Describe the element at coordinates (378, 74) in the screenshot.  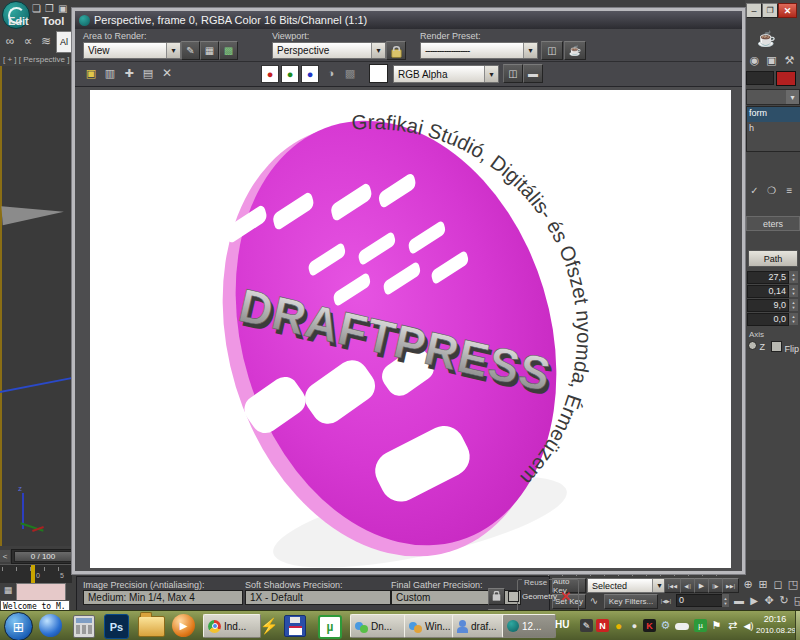
I see `background-color-swatch` at that location.